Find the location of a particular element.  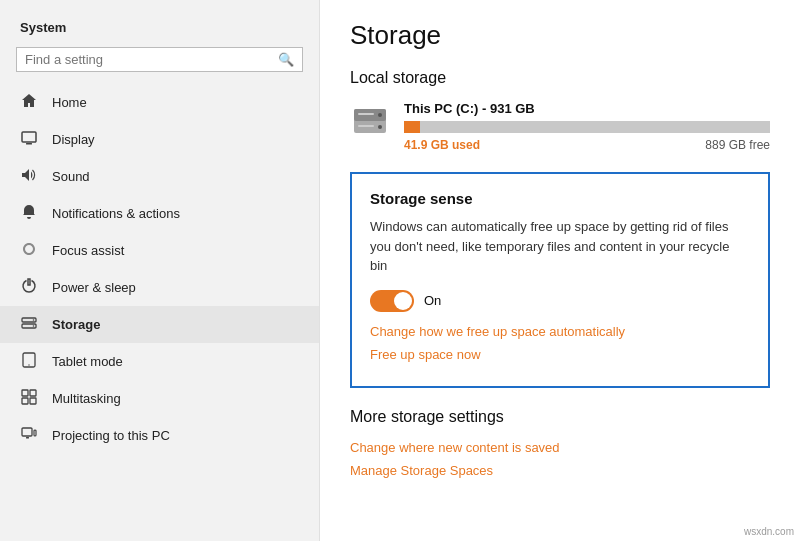

local-storage-title: Local storage is located at coordinates (560, 78).